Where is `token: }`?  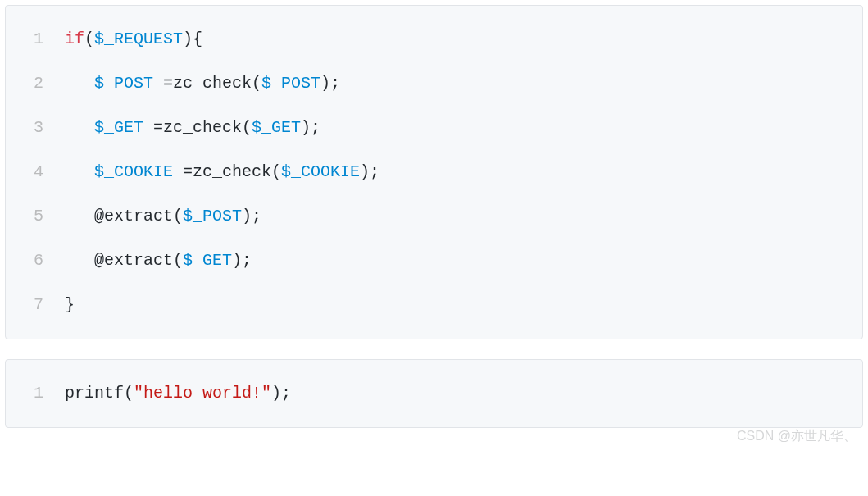 token: } is located at coordinates (70, 305).